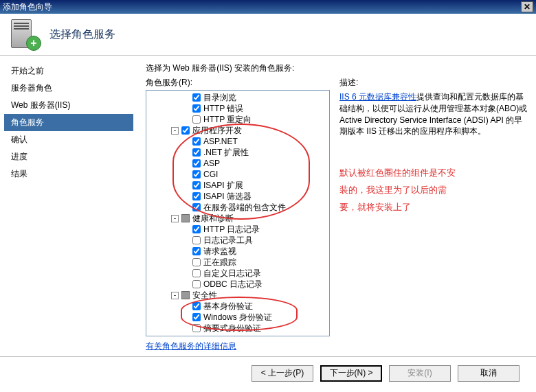 The height and width of the screenshot is (392, 536). What do you see at coordinates (268, 34) in the screenshot?
I see `wizard-header: + 选择角色服务` at bounding box center [268, 34].